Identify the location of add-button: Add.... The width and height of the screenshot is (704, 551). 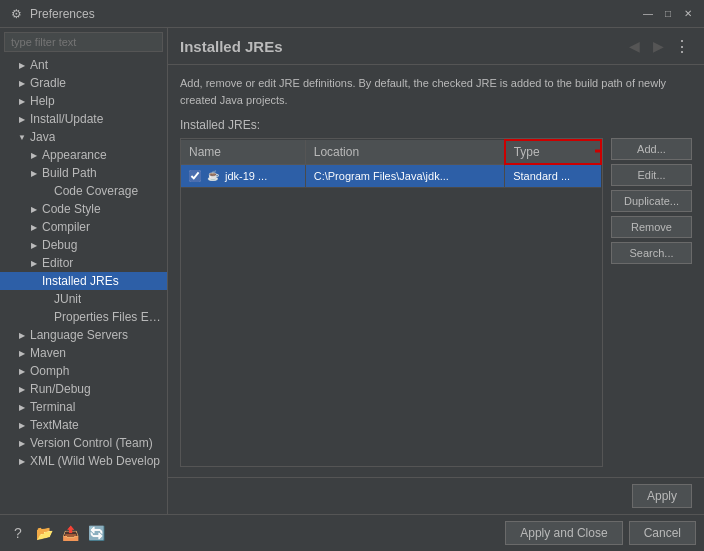
(652, 149).